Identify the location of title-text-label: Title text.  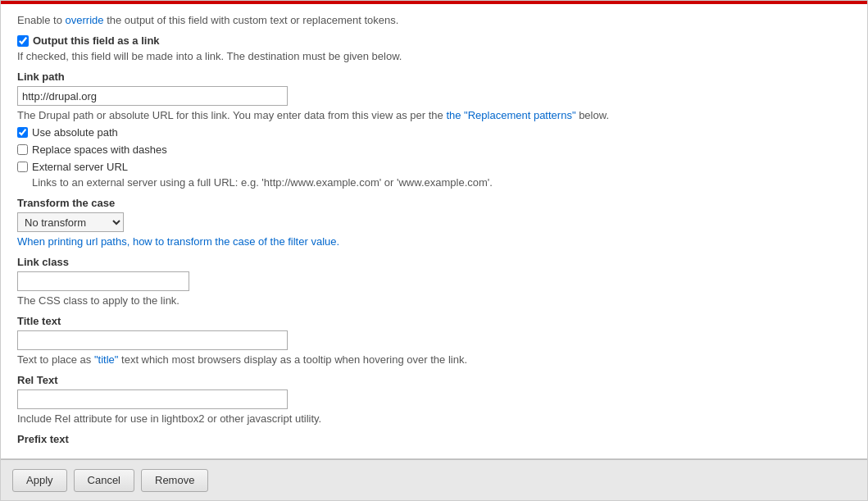
(434, 321).